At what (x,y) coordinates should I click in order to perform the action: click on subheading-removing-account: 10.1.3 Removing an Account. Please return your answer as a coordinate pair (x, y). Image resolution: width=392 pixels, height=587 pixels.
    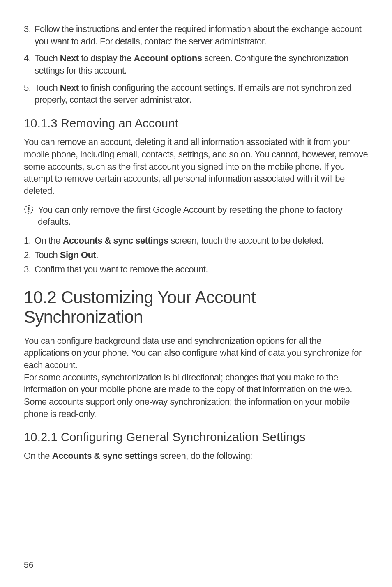
    Looking at the image, I should click on (196, 123).